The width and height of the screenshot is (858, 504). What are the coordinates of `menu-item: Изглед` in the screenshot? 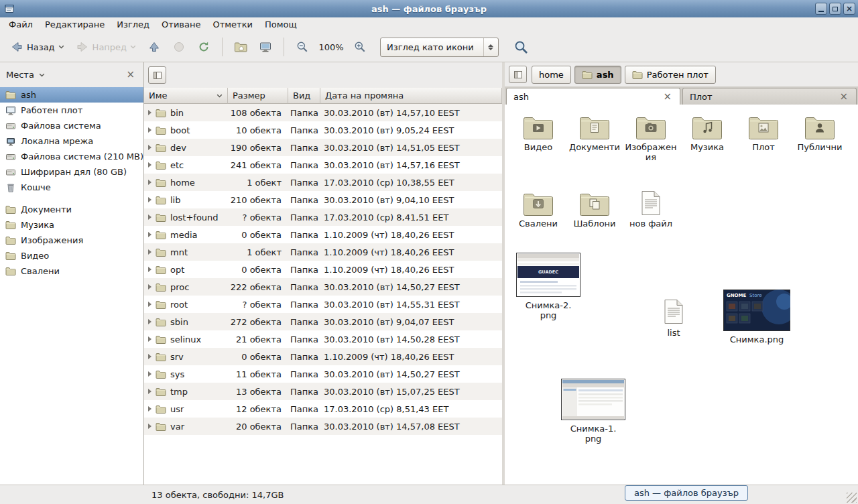 It's located at (133, 25).